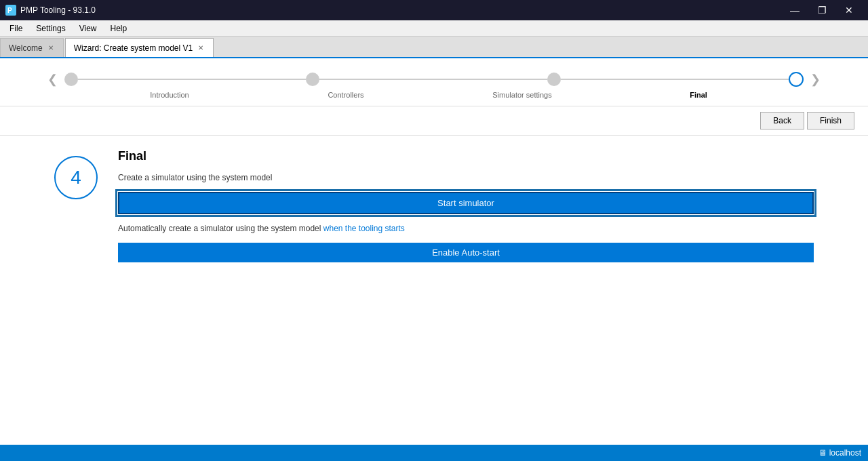 The height and width of the screenshot is (461, 868). I want to click on menu-help: Help, so click(119, 28).